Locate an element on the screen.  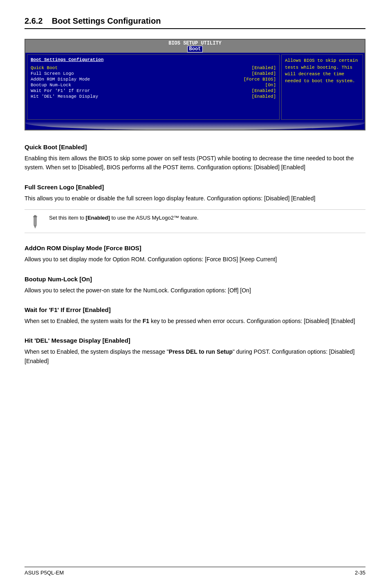
note-icon is located at coordinates (35, 221).